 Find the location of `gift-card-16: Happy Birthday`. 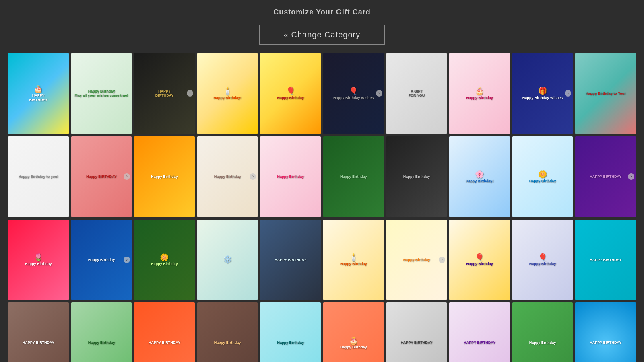

gift-card-16: Happy Birthday is located at coordinates (353, 177).